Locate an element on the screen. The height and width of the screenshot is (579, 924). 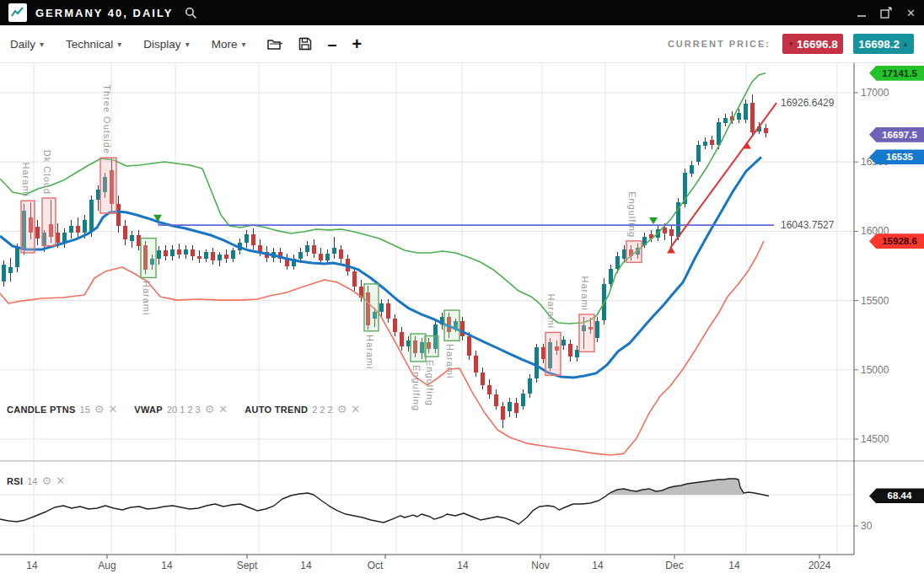
indicator-auto-trend: AUTO TREND2 2 2 ⚙ ✕ is located at coordinates (302, 410).